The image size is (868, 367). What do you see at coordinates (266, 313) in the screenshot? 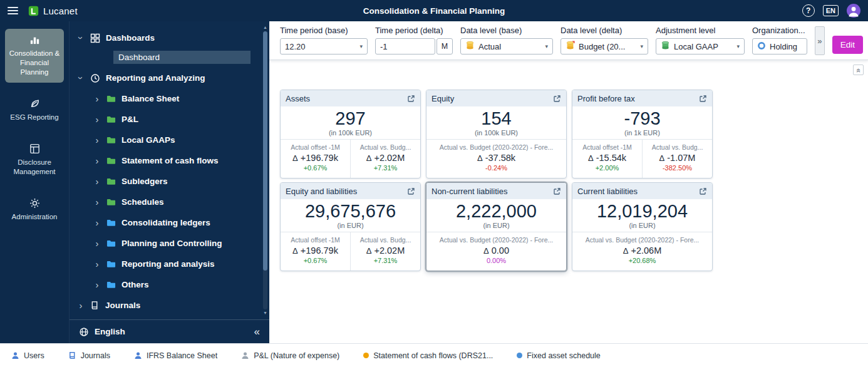
I see `scroll-down-icon: ▼` at bounding box center [266, 313].